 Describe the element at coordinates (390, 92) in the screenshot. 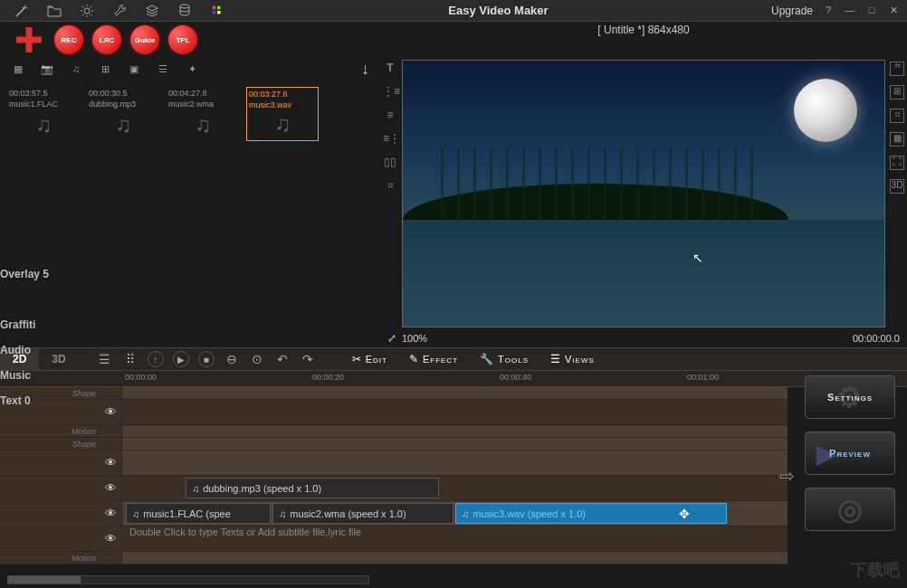

I see `align-left-icon: ⋮≡` at that location.